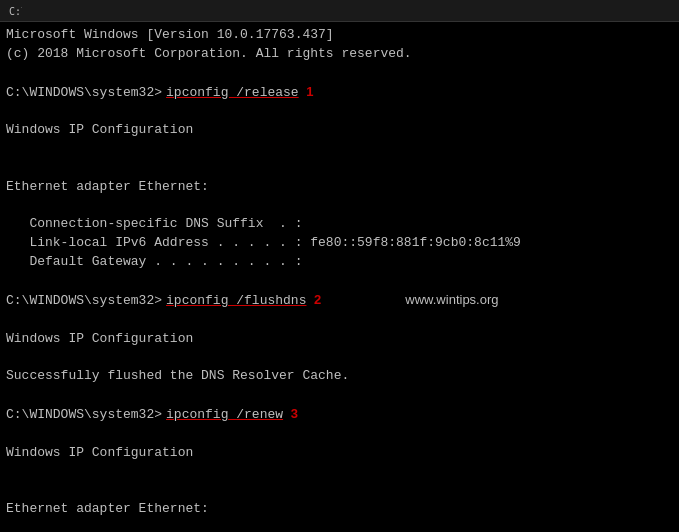  What do you see at coordinates (292, 414) in the screenshot?
I see `step-number: 3` at bounding box center [292, 414].